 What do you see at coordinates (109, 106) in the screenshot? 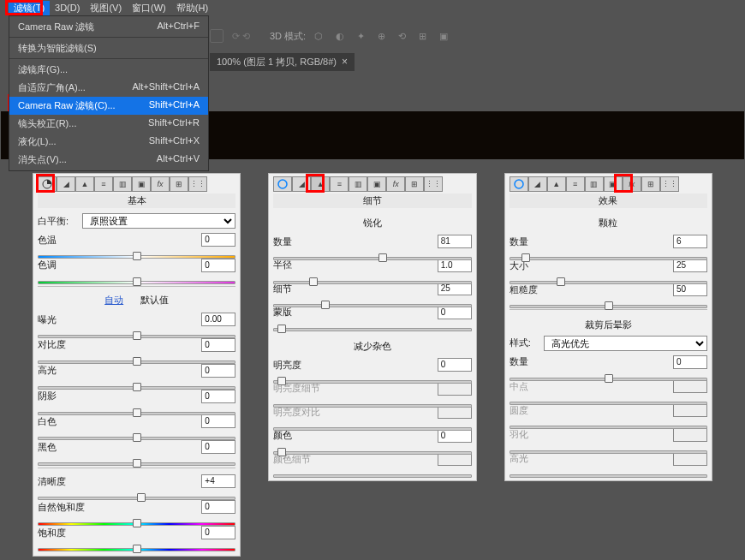
I see `dd-camera-raw-filter: Camera Raw 滤镜(C)...Shift+Ctrl+A` at bounding box center [109, 106].